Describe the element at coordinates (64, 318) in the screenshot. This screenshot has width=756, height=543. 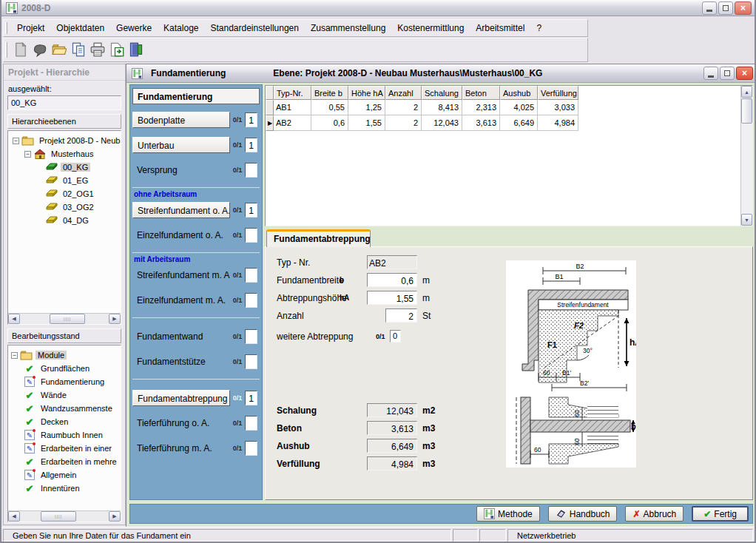
I see `hierarchy-tree-hscrollbar: ◀ |||| ▶` at that location.